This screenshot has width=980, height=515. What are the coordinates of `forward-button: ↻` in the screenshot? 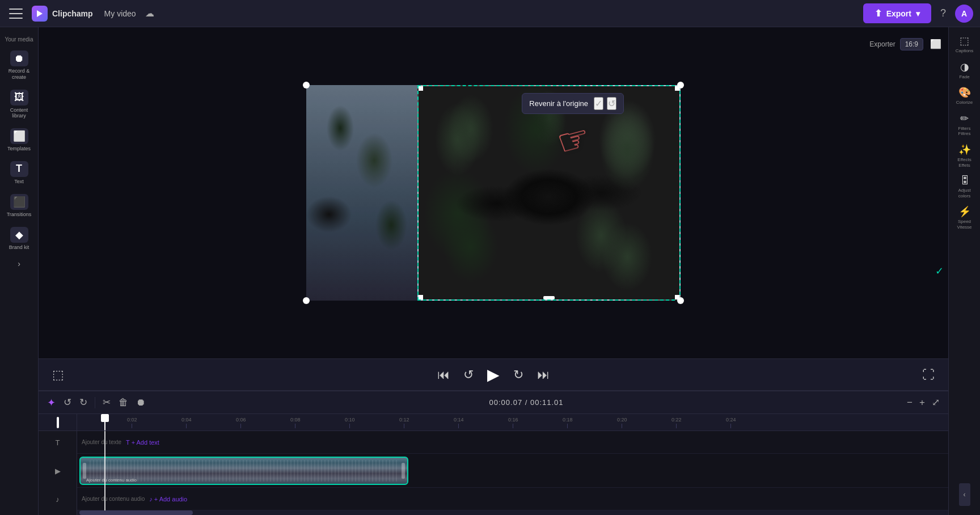 It's located at (518, 375).